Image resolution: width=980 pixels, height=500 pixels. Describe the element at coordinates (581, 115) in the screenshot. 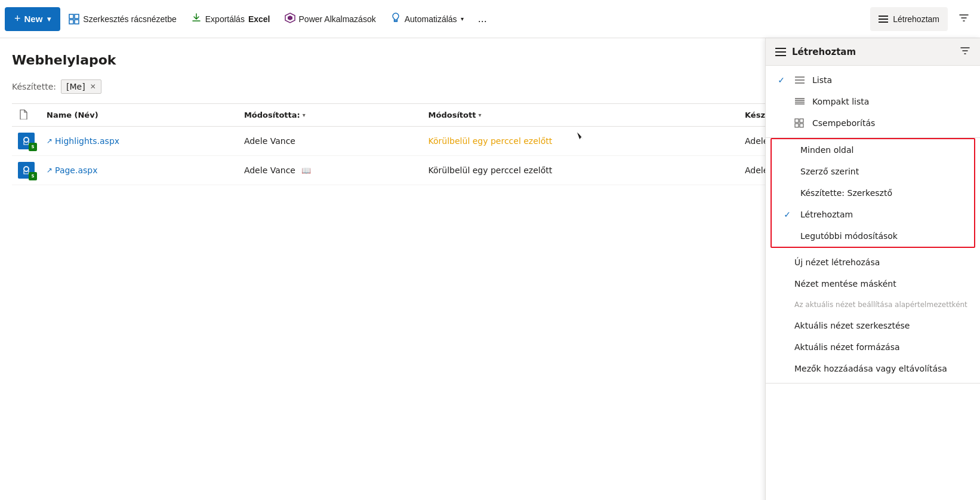

I see `col-modified: Módosított ▾` at that location.